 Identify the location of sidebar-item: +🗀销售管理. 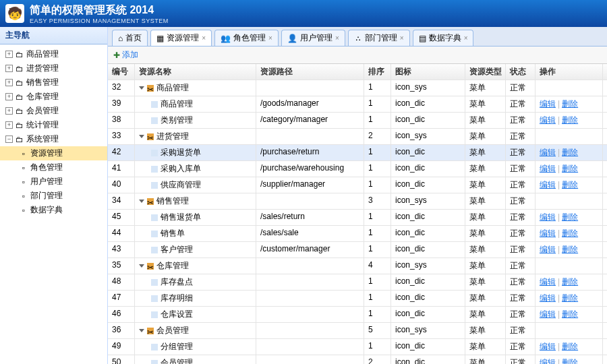
(54, 82).